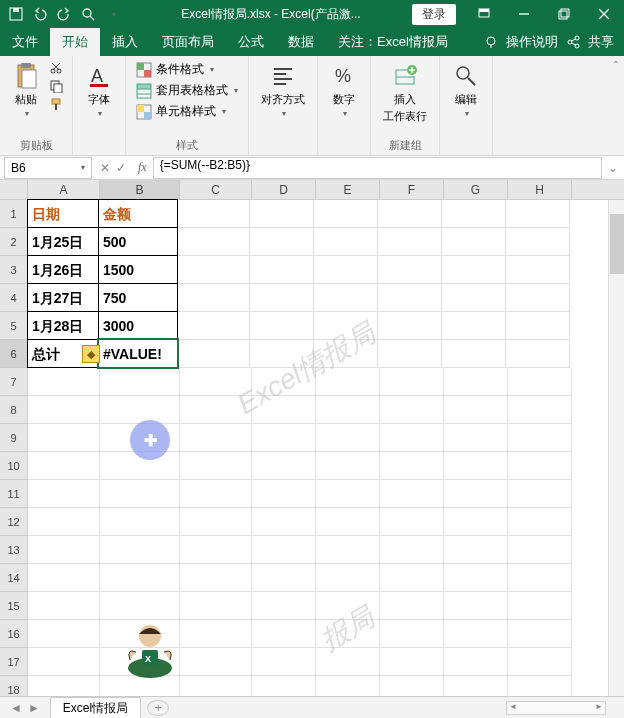  Describe the element at coordinates (142, 168) in the screenshot. I see `fx-icon: fx` at that location.